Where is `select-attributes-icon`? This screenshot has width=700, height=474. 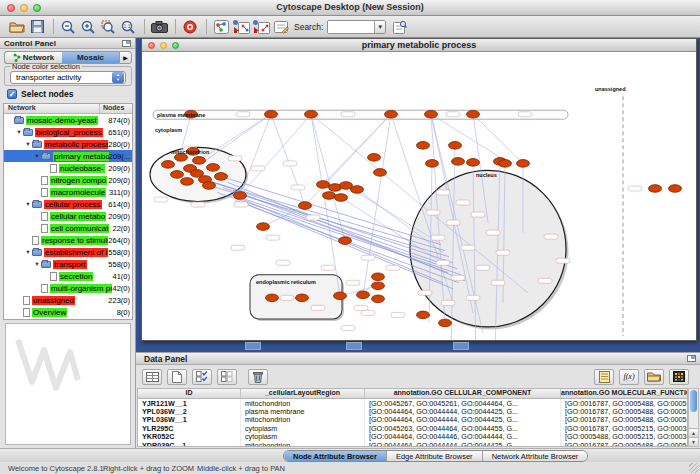
select-attributes-icon is located at coordinates (202, 377).